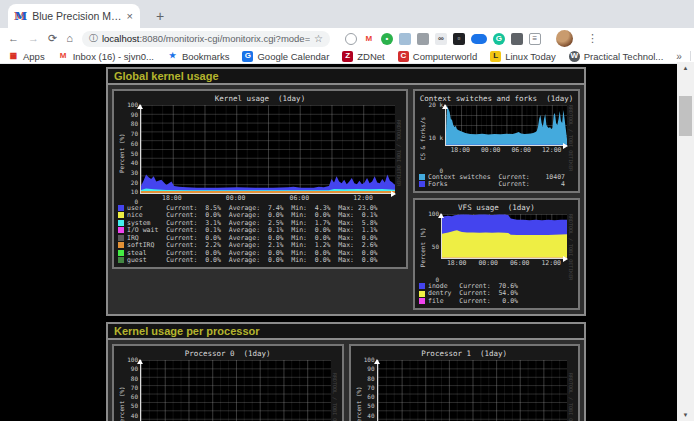 Image resolution: width=694 pixels, height=421 pixels. Describe the element at coordinates (496, 141) in the screenshot. I see `context-switches-chart: Context switches and forks (1day)CS & fo…` at that location.